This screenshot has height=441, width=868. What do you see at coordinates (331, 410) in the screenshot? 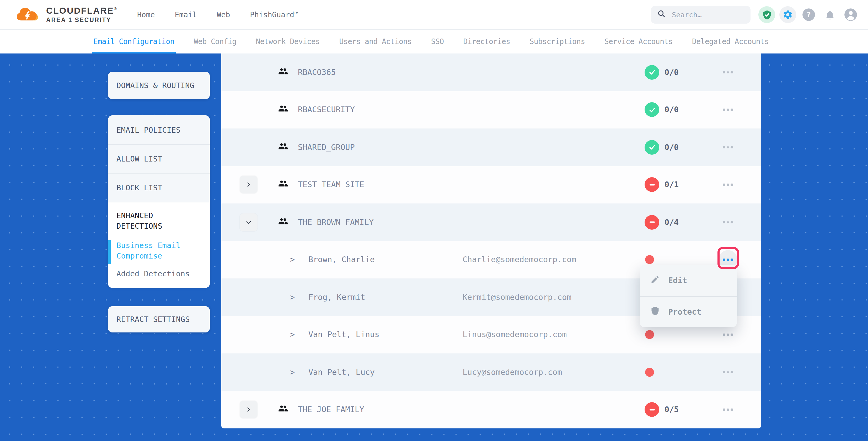
I see `group-name: THE JOE FAMILY` at bounding box center [331, 410].